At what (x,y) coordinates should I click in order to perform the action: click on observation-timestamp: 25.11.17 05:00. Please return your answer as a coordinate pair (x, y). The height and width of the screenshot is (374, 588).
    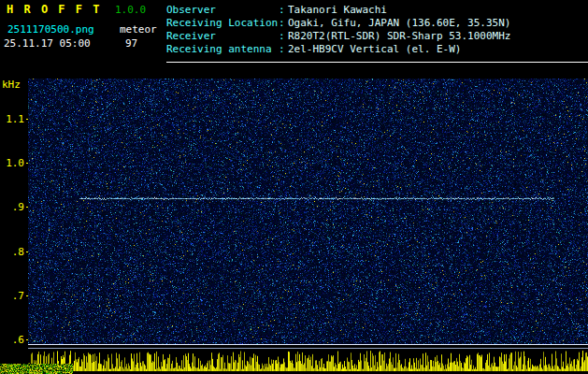
    Looking at the image, I should click on (47, 43).